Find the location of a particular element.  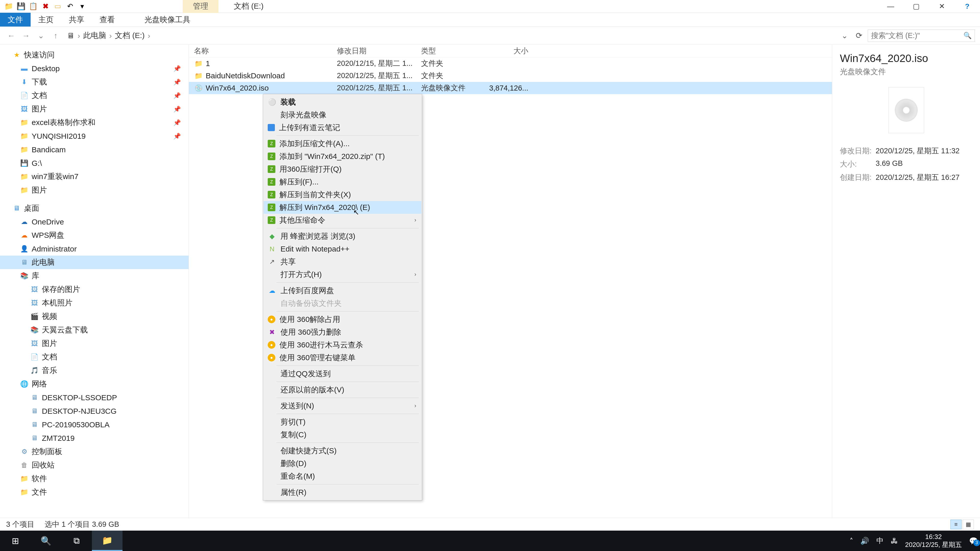

tree-win7-folder: 📁win7重装win7 is located at coordinates (94, 176).